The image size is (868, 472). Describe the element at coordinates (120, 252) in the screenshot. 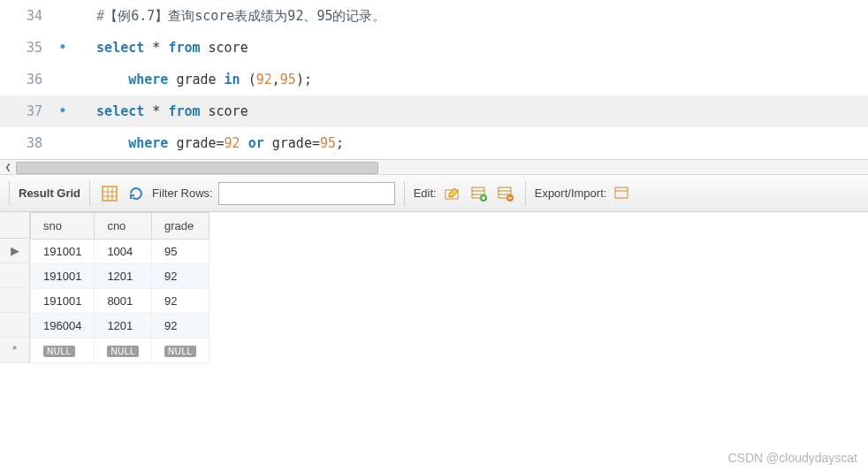

I see `table-row: 191001100495` at that location.